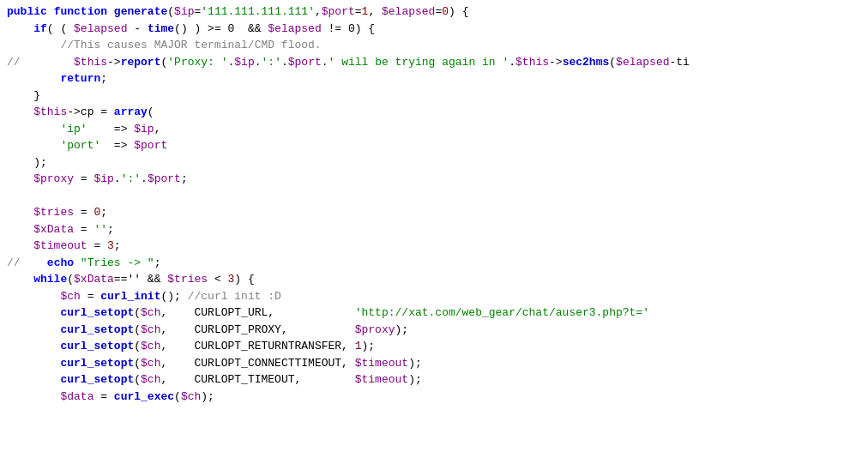 This screenshot has width=868, height=476. What do you see at coordinates (434, 130) in the screenshot?
I see `code-line: 'ip' => $ip,` at bounding box center [434, 130].